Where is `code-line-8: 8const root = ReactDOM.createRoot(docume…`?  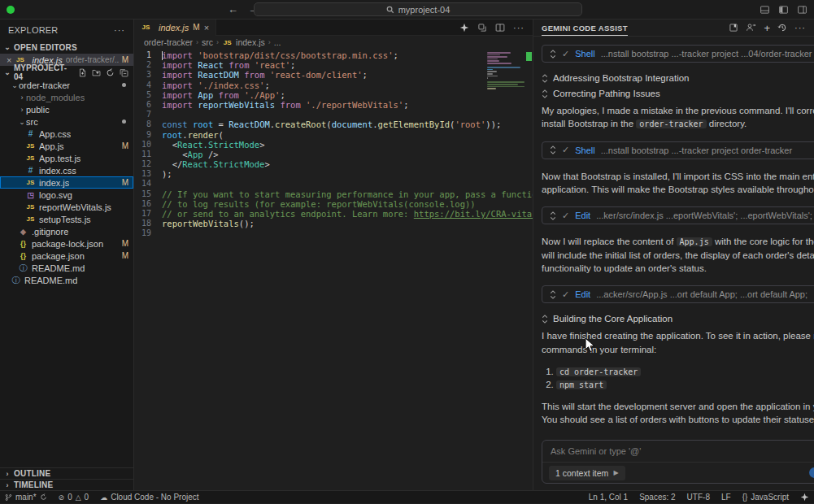 code-line-8: 8const root = ReactDOM.createRoot(docume… is located at coordinates (333, 124).